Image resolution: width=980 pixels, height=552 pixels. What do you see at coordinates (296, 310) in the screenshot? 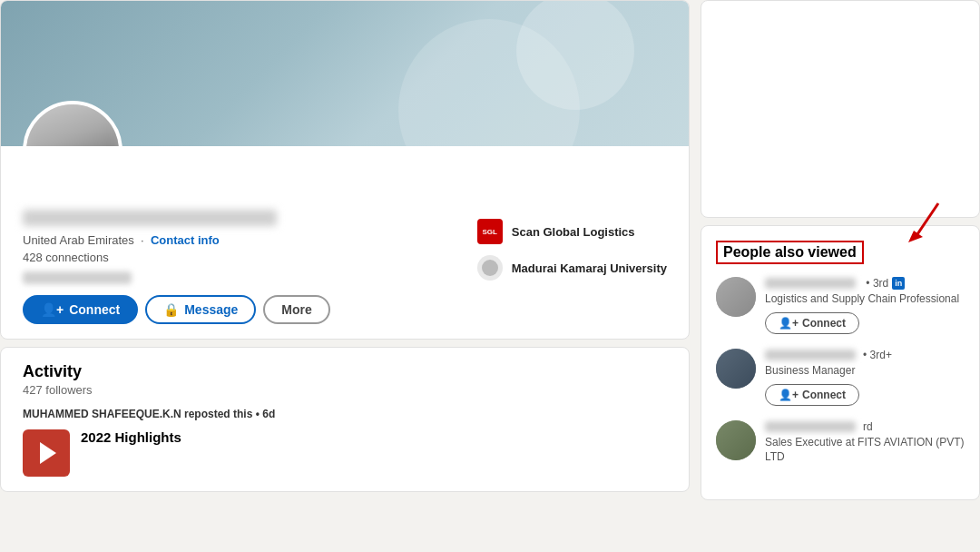
I see `more-label: More` at bounding box center [296, 310].